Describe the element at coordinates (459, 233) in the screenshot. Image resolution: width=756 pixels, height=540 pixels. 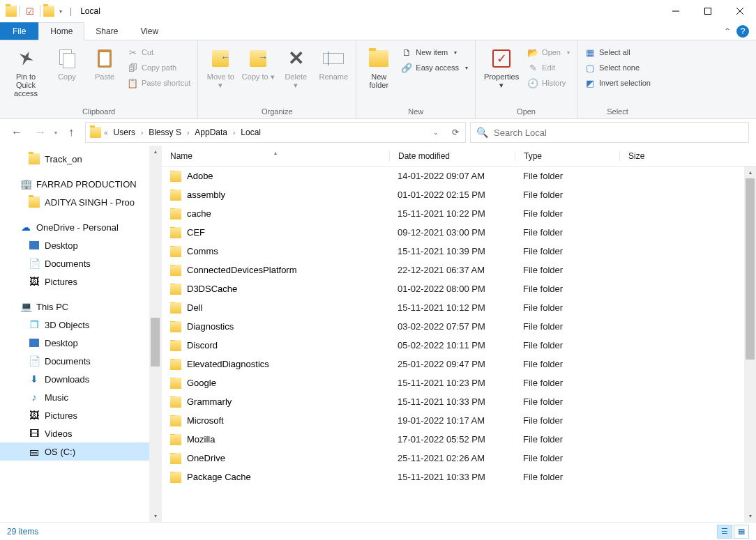
I see `table-row: CEF09-12-2021 03:00 PMFile folder` at that location.